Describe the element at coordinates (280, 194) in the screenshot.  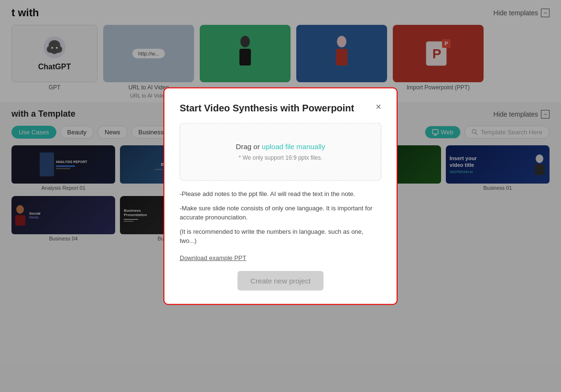
I see `note-1: -Please add notes to the ppt file. AI wi…` at that location.